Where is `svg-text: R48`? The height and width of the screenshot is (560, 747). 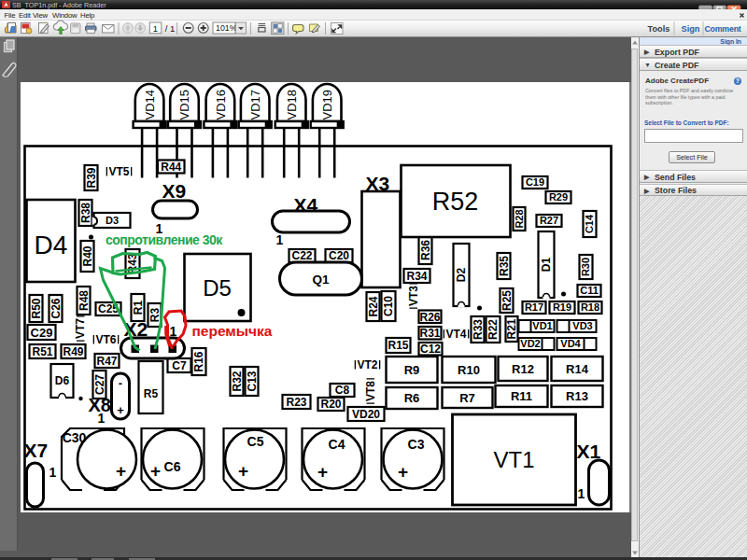
svg-text: R48 is located at coordinates (83, 301).